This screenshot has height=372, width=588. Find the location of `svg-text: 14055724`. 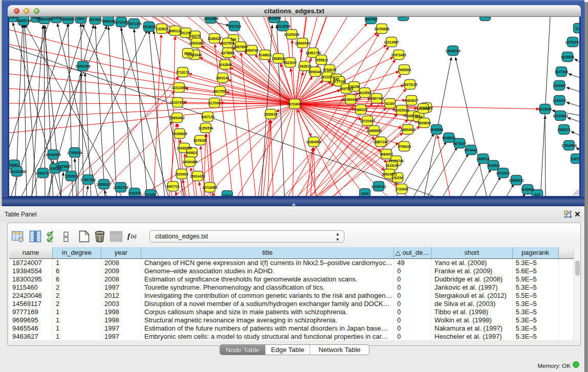

svg-text: 14055724 is located at coordinates (24, 20).